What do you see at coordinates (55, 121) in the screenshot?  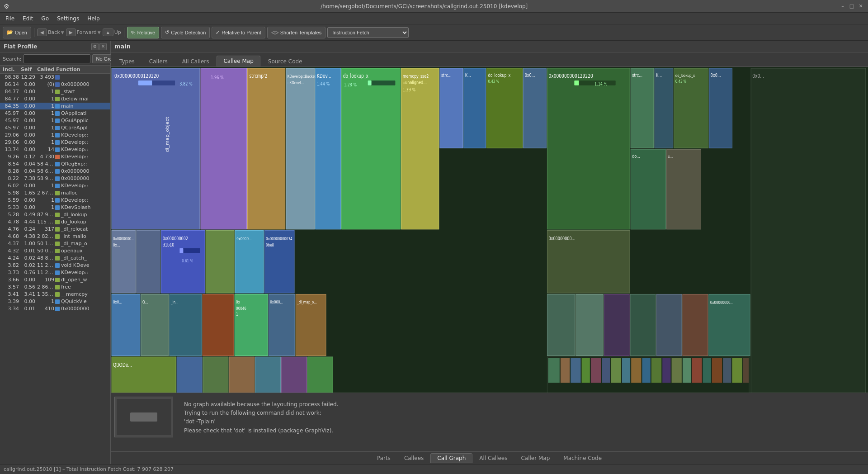 I see `table-row: 45.97 0.00 1 QGuiApplic` at bounding box center [55, 121].